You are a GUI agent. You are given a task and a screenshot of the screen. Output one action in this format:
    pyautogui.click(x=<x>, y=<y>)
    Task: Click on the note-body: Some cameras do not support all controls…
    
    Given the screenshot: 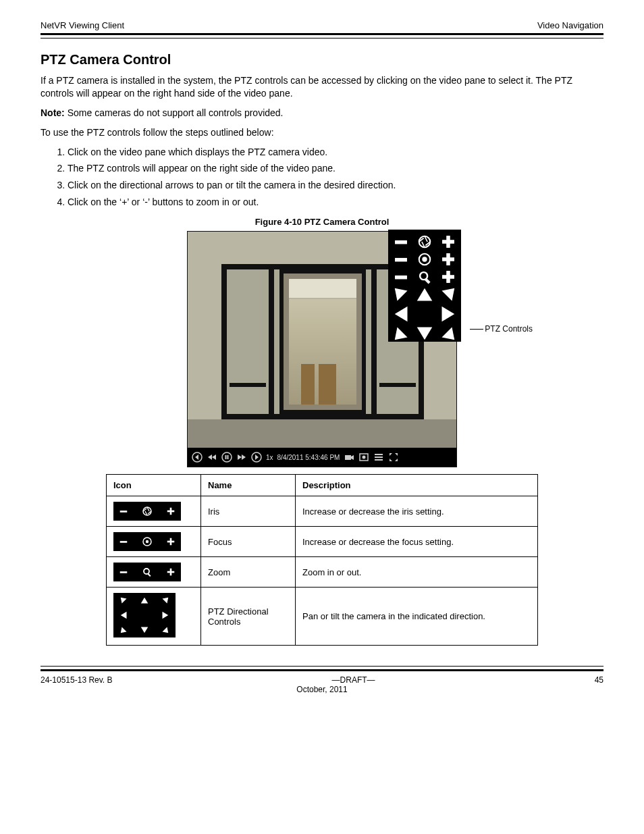 What is the action you would take?
    pyautogui.click(x=174, y=113)
    